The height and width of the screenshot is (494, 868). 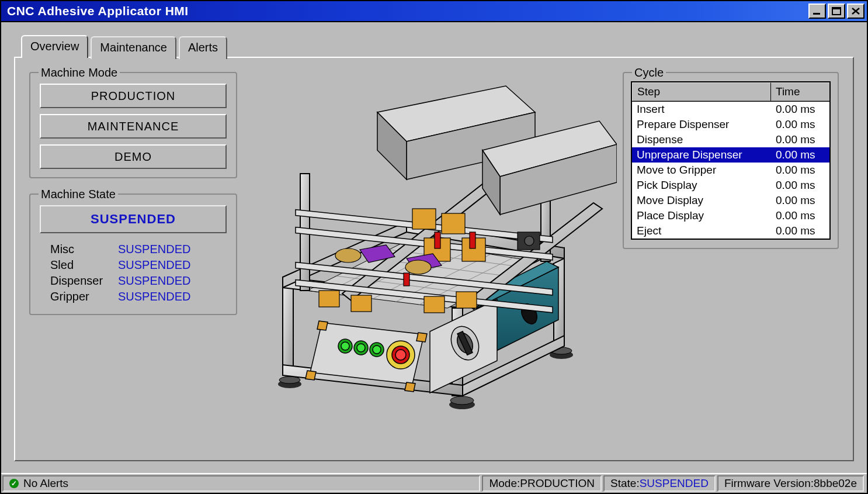 I want to click on state-row-sled: Sled SUSPENDED, so click(x=138, y=265).